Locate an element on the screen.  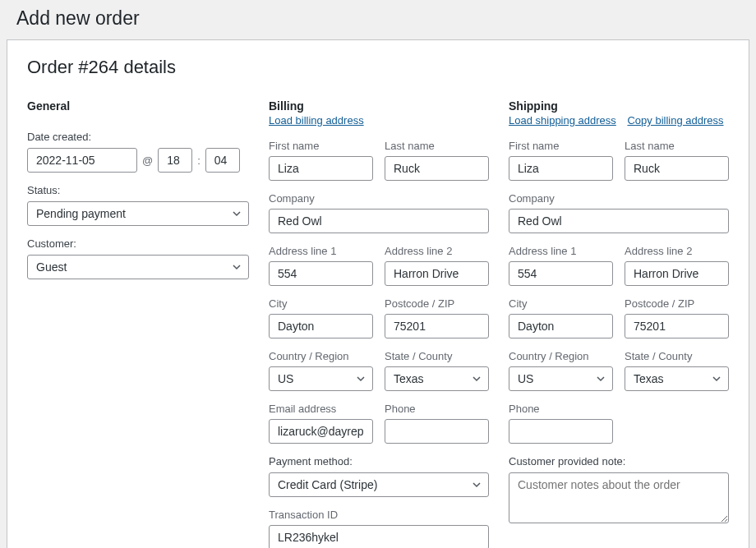
shipping-address1-label: Address line 1 is located at coordinates (560, 251).